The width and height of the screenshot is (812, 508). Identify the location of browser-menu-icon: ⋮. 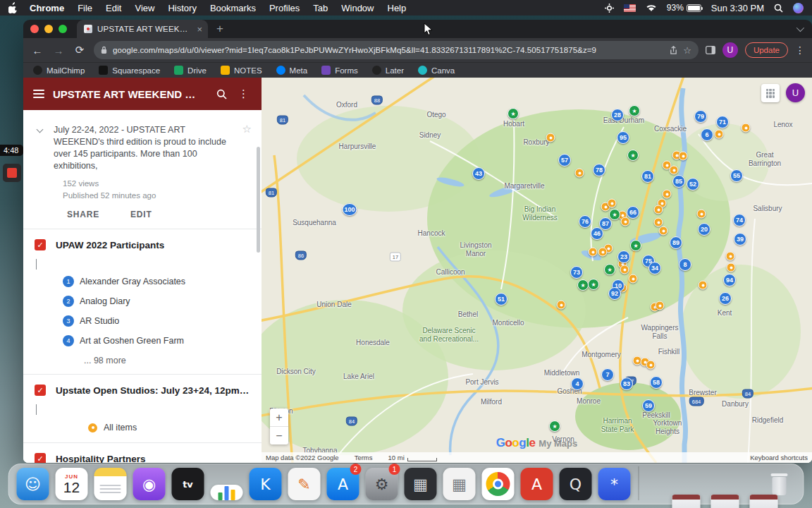
(800, 50).